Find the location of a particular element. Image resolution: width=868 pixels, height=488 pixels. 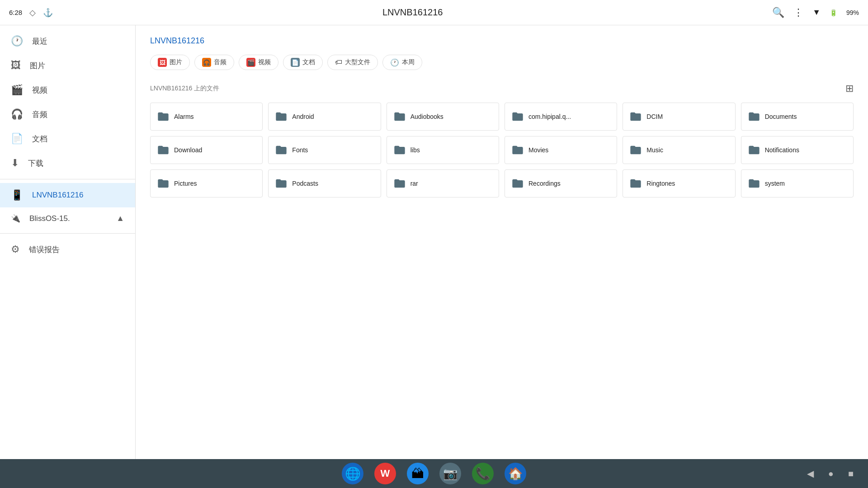

chip-docs: 📄 文档 is located at coordinates (303, 62).